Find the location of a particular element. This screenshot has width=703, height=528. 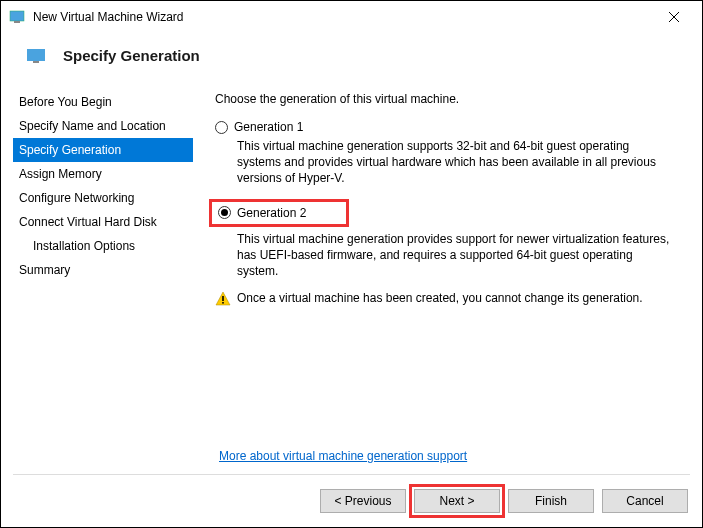

wizard-header: Specify Generation is located at coordinates (352, 58).